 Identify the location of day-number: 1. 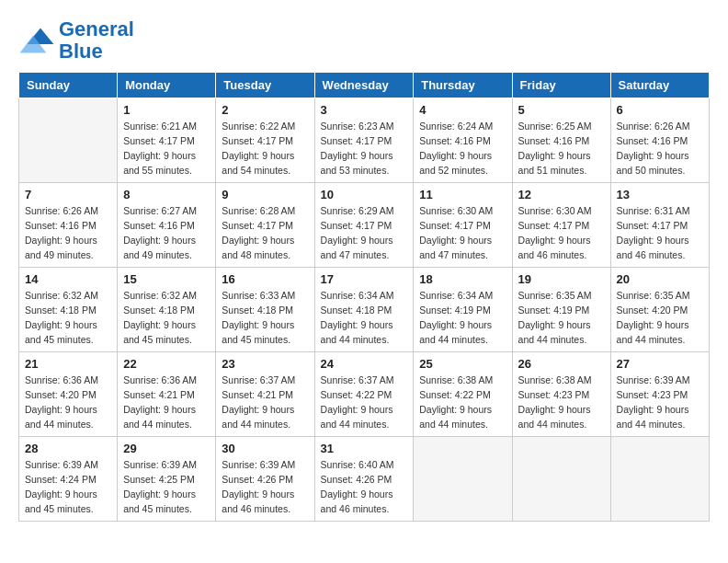
(166, 110).